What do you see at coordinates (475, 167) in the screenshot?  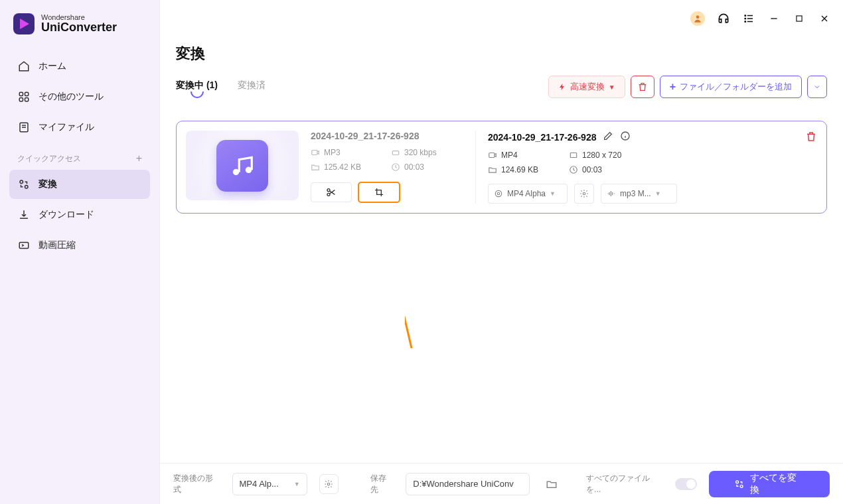 I see `divider` at bounding box center [475, 167].